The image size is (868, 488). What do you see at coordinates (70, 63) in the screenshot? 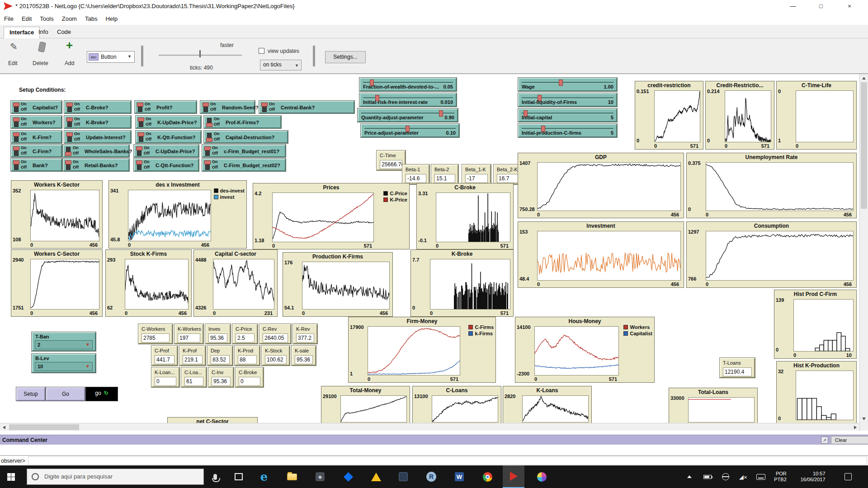
I see `add-tool-label: Add` at bounding box center [70, 63].